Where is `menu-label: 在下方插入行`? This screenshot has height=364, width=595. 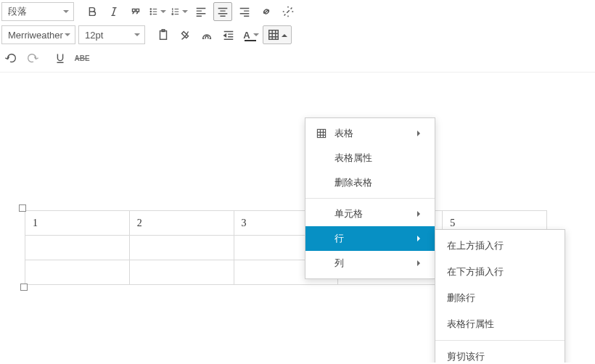
menu-label: 在下方插入行 is located at coordinates (475, 272).